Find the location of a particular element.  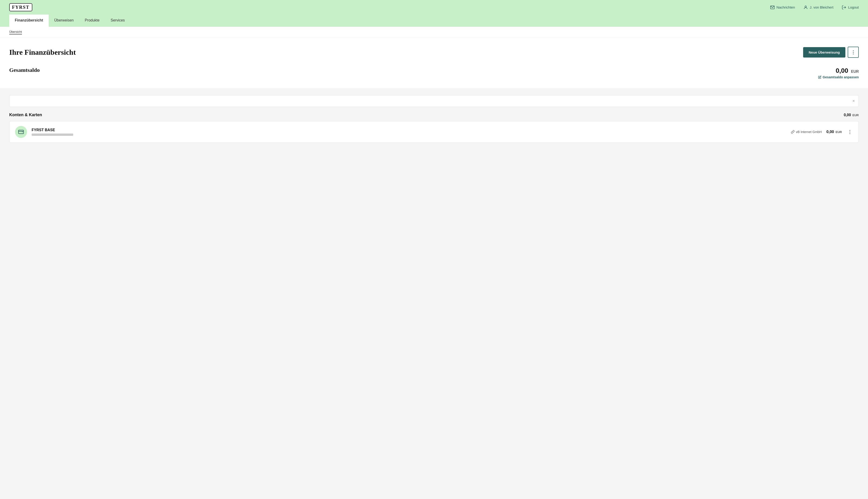

account-balance-value: 0,00 is located at coordinates (830, 132).